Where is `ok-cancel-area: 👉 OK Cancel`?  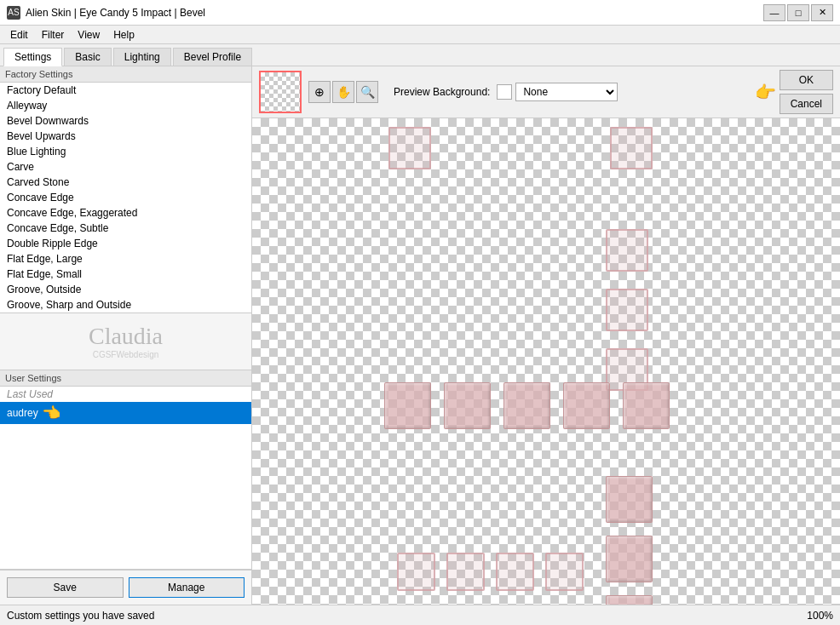
ok-cancel-area: 👉 OK Cancel is located at coordinates (794, 92).